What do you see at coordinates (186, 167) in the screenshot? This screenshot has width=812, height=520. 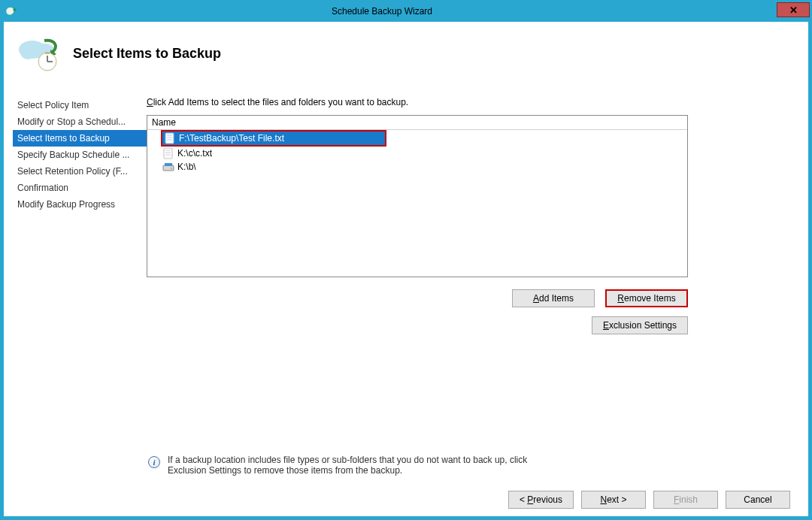 I see `list-item-path: K:\b\` at bounding box center [186, 167].